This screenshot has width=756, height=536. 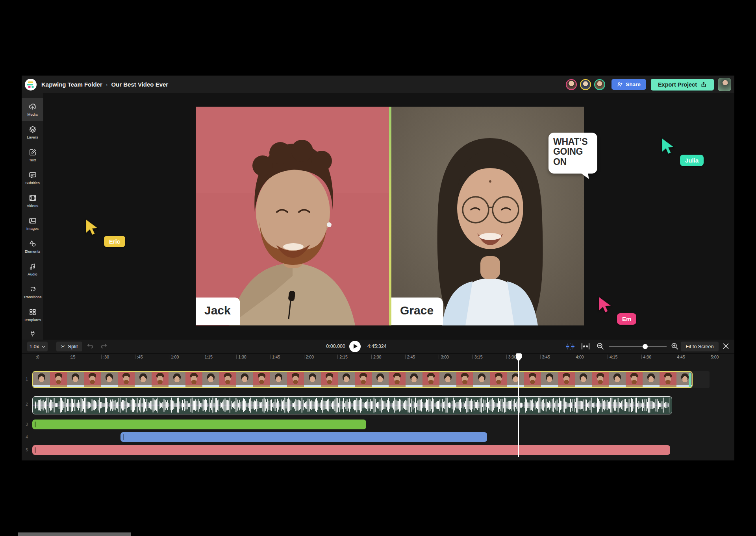 What do you see at coordinates (27, 379) in the screenshot?
I see `track-row-number: 1` at bounding box center [27, 379].